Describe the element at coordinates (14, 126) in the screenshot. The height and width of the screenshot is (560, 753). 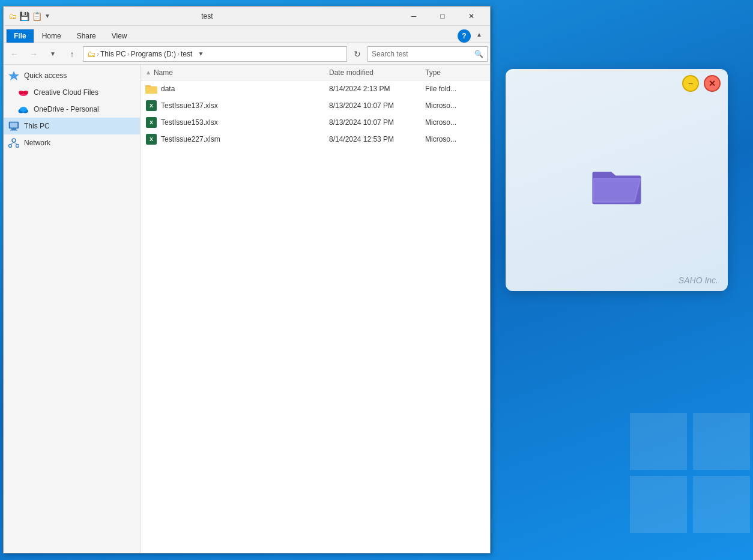
I see `this-pc-icon` at that location.